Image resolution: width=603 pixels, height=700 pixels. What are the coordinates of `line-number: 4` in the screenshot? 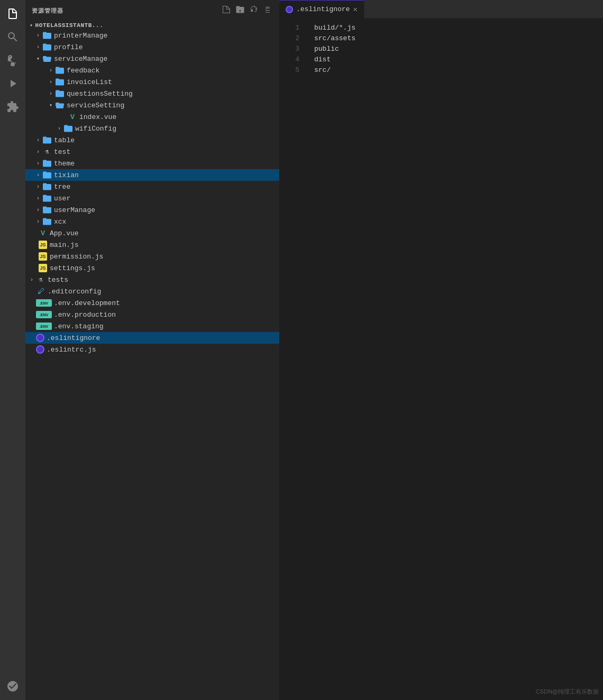 It's located at (289, 60).